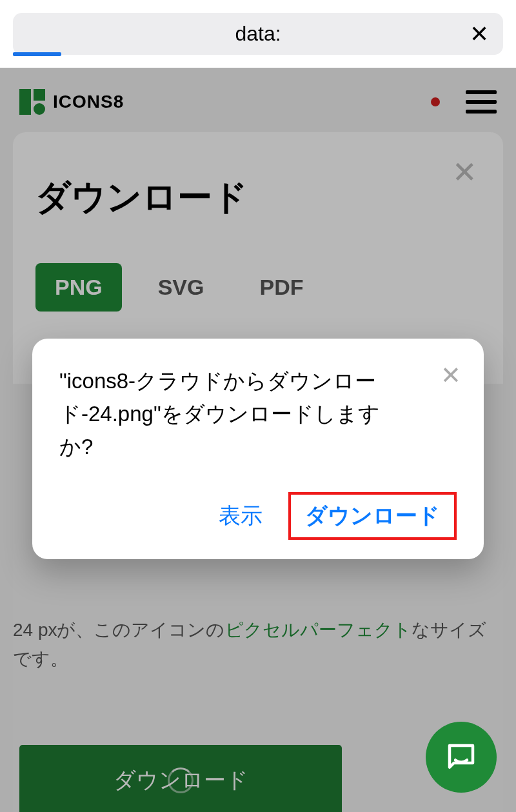 Image resolution: width=516 pixels, height=812 pixels. What do you see at coordinates (461, 757) in the screenshot?
I see `chat-fab` at bounding box center [461, 757].